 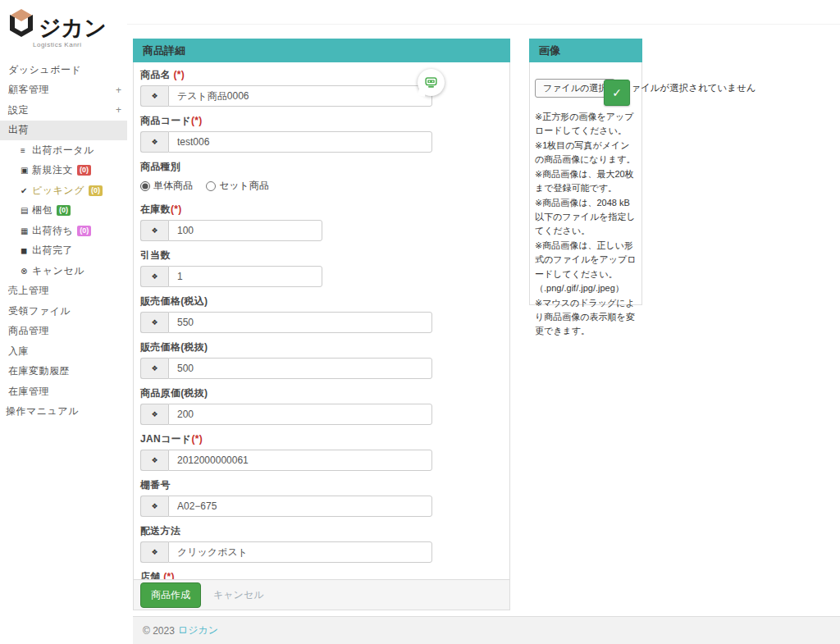 What do you see at coordinates (166, 121) in the screenshot?
I see `field-label: 商品コード` at bounding box center [166, 121].